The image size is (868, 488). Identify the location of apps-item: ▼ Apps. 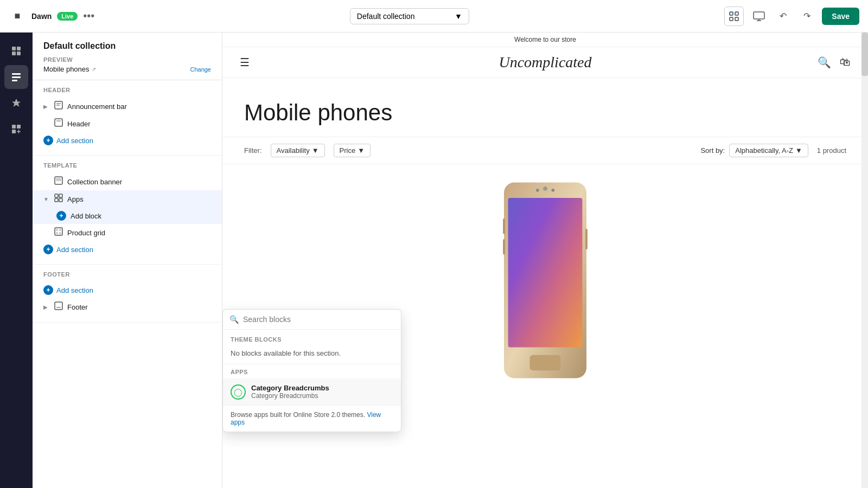
(127, 199).